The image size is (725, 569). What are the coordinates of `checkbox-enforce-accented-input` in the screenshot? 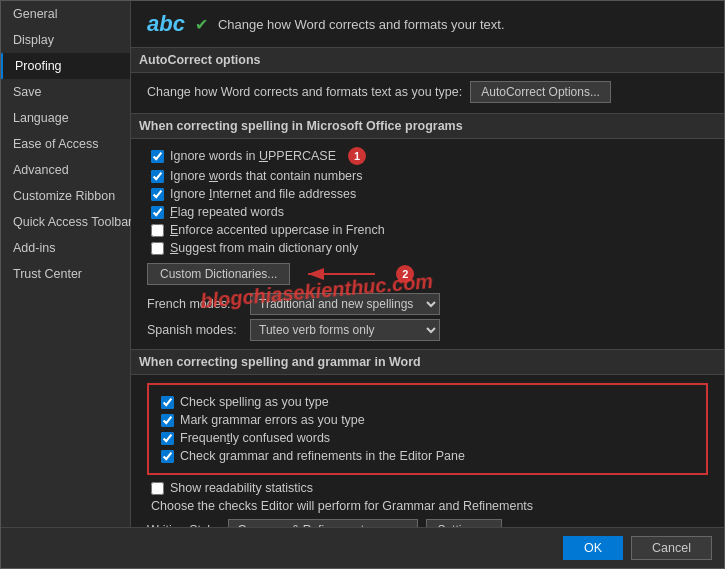 It's located at (158, 230).